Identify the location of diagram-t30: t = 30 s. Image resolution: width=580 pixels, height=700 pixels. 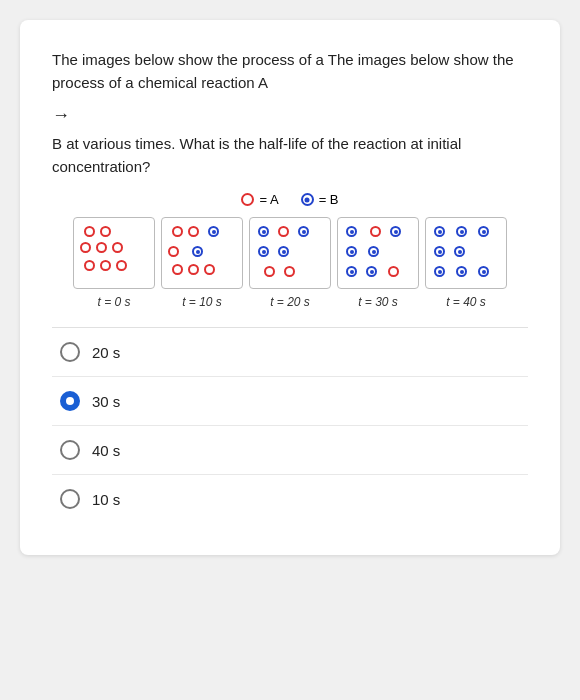
(378, 263).